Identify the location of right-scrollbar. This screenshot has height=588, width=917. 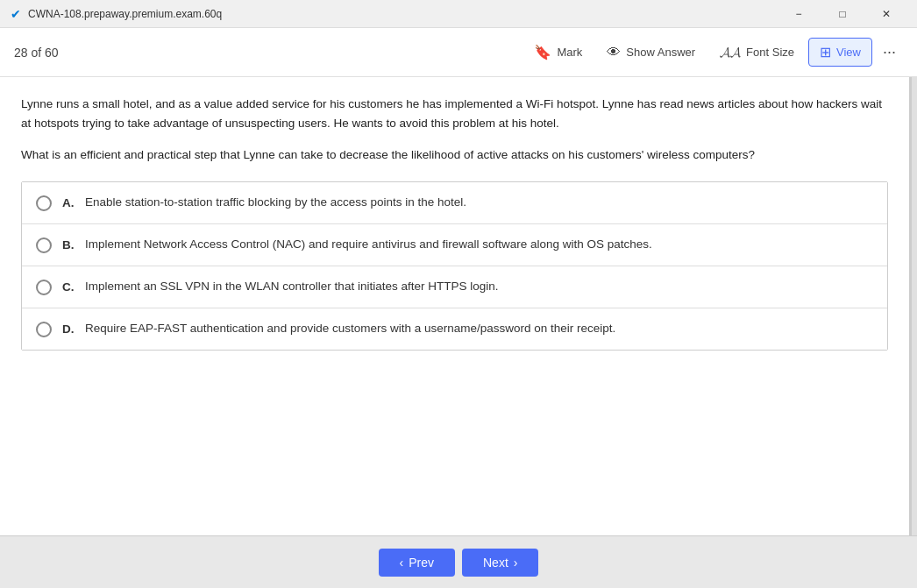
(914, 307).